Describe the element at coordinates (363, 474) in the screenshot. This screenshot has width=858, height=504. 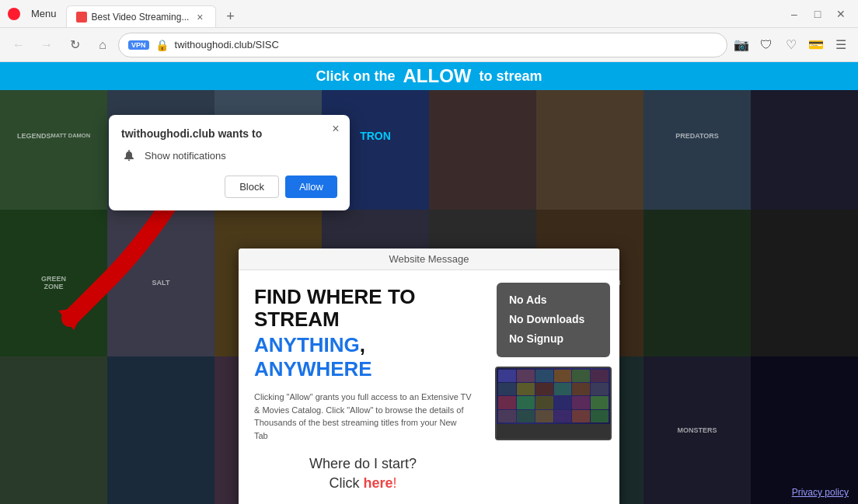
I see `modal-cta: Where do I start? Click here!` at that location.